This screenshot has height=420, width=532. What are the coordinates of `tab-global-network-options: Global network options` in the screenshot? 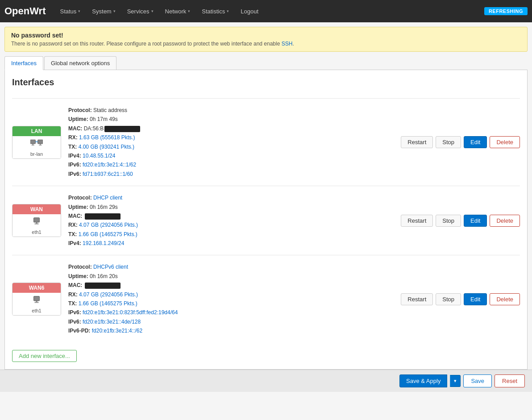 It's located at (80, 63).